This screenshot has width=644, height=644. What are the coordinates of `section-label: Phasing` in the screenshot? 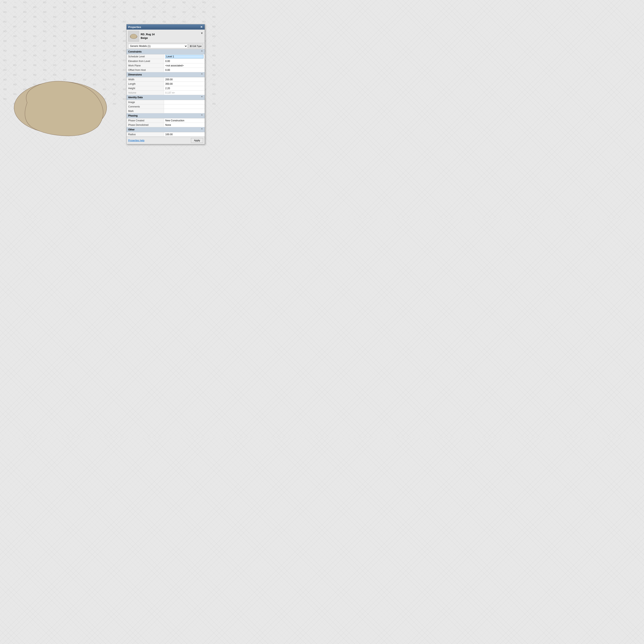 It's located at (133, 116).